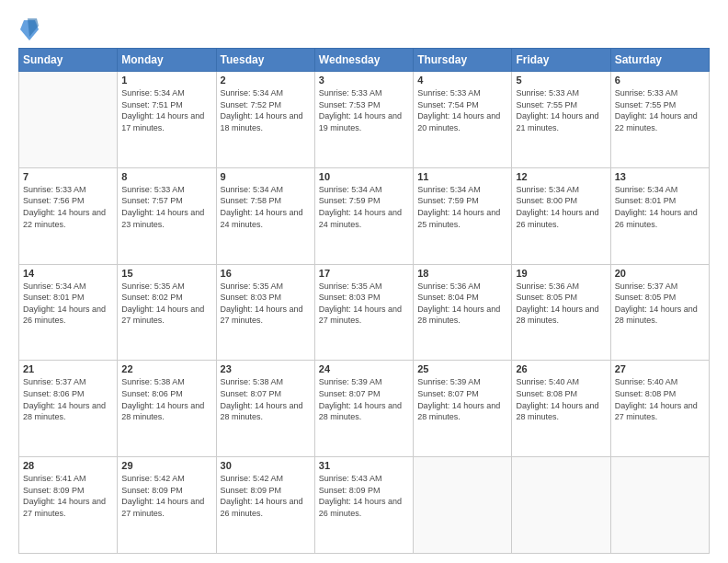 This screenshot has height=563, width=728. Describe the element at coordinates (167, 506) in the screenshot. I see `calendar-day-cell: 29Sunrise: 5:42 AMSunset: 8:09 PMDayligh…` at that location.